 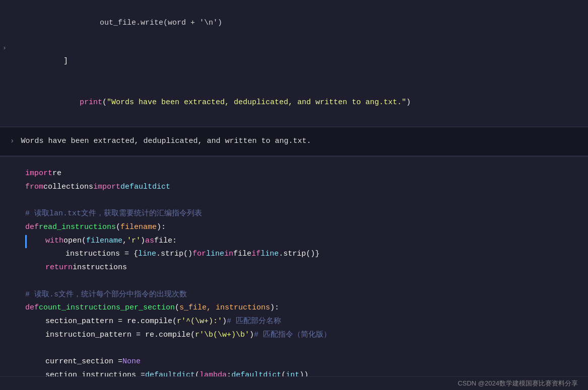 I want to click on code-line-print: print("Words have been extracted, dedupl…, so click(x=294, y=103).